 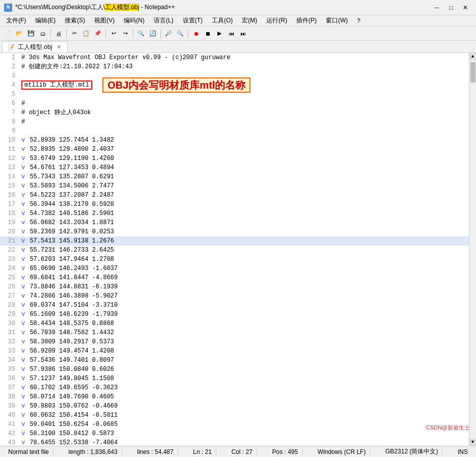 I want to click on table-row: 12v 53.6749 129.1190 1.4260, so click(x=234, y=158).